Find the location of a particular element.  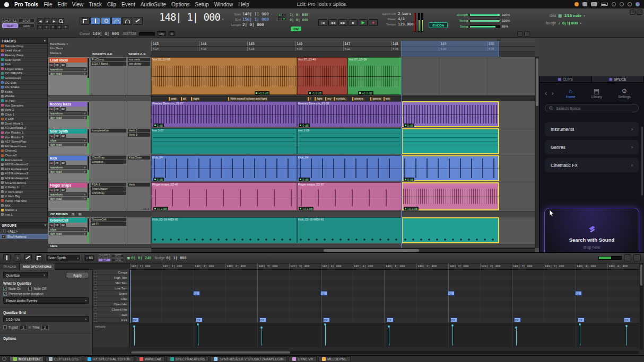

tracks-list-item: Inst 1 is located at coordinates (23, 215).